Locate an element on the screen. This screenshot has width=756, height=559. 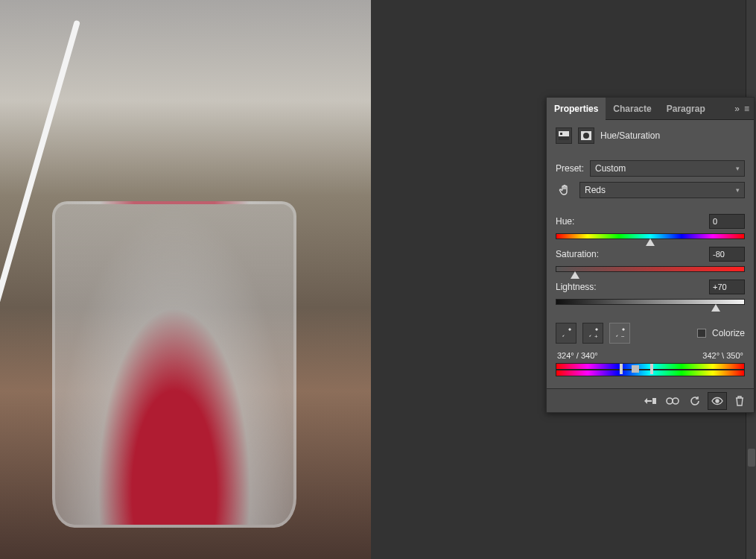
view-previous-icon is located at coordinates (673, 401).